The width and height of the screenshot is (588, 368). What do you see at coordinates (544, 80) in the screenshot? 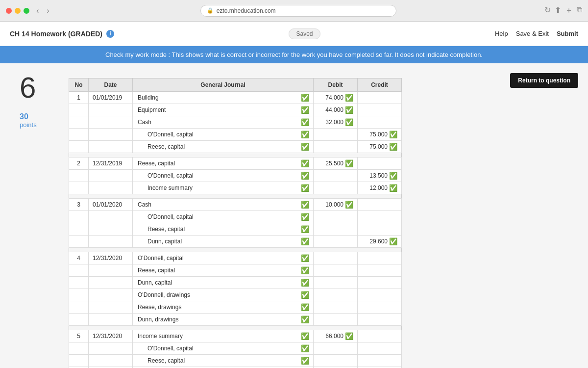
I see `return-to-question-button: Return to question` at bounding box center [544, 80].